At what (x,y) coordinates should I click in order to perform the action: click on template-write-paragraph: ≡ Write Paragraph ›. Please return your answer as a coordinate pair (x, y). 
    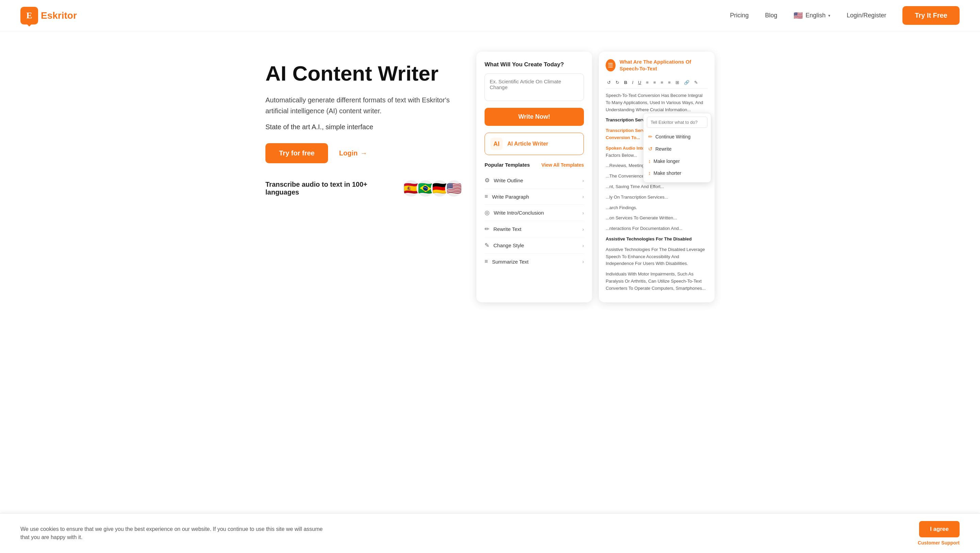
    Looking at the image, I should click on (534, 197).